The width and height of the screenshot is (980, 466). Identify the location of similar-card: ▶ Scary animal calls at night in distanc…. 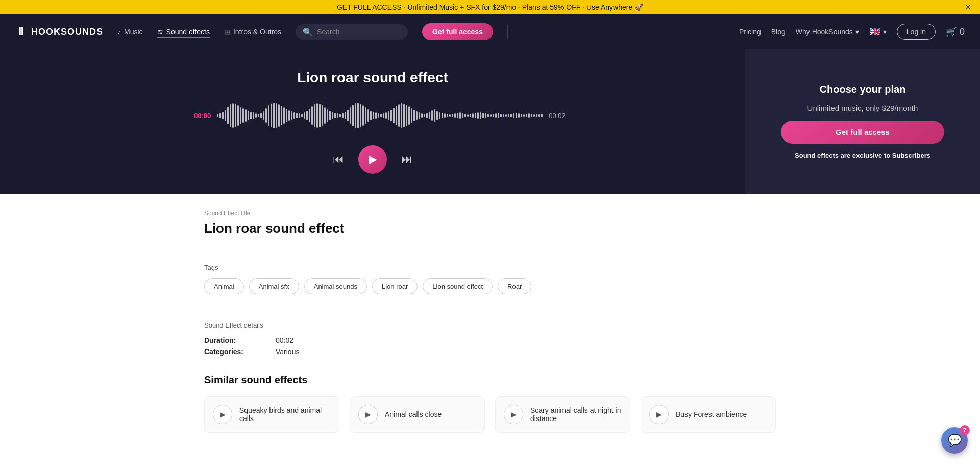
(562, 414).